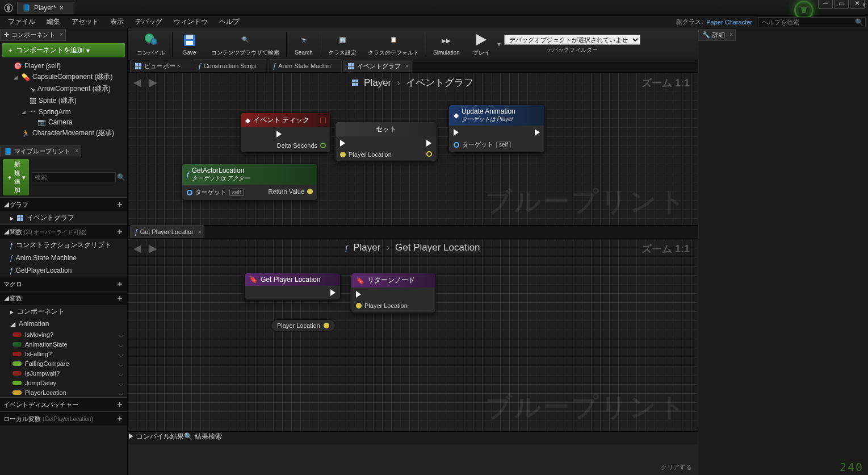 The height and width of the screenshot is (475, 868). What do you see at coordinates (64, 77) in the screenshot?
I see `tree-row: ◢💊 CapsuleComponent (継承)` at bounding box center [64, 77].